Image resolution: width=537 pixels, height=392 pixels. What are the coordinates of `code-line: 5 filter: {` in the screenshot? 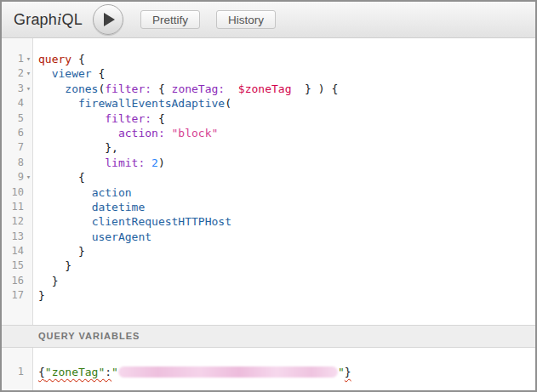 It's located at (269, 119).